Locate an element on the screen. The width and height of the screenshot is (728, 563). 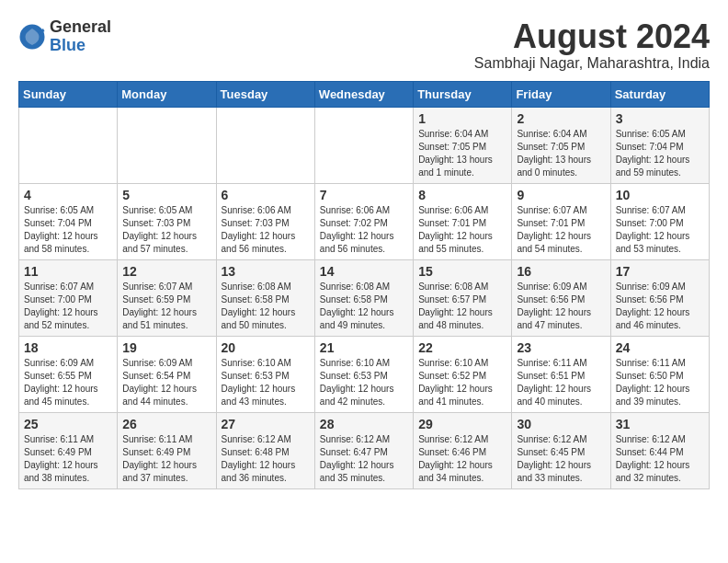
calendar-cell: 22Sunrise: 6:10 AM Sunset: 6:52 PM Dayli… is located at coordinates (463, 373).